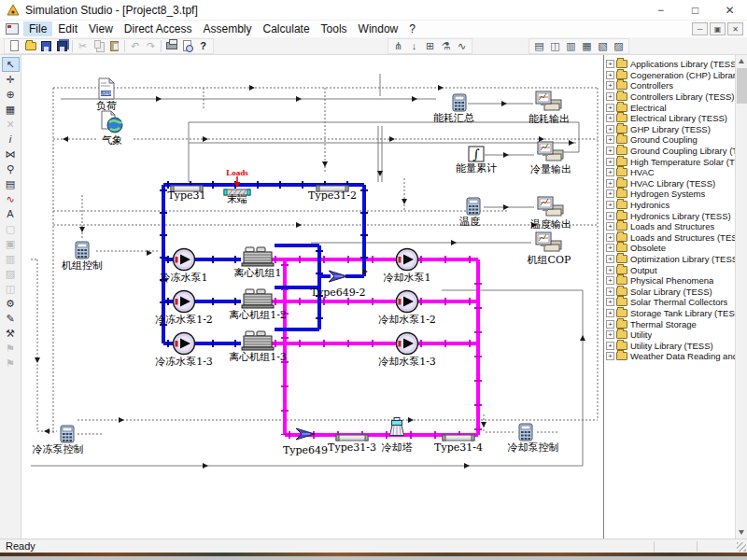  I want to click on pen-icon: ✎, so click(11, 318).